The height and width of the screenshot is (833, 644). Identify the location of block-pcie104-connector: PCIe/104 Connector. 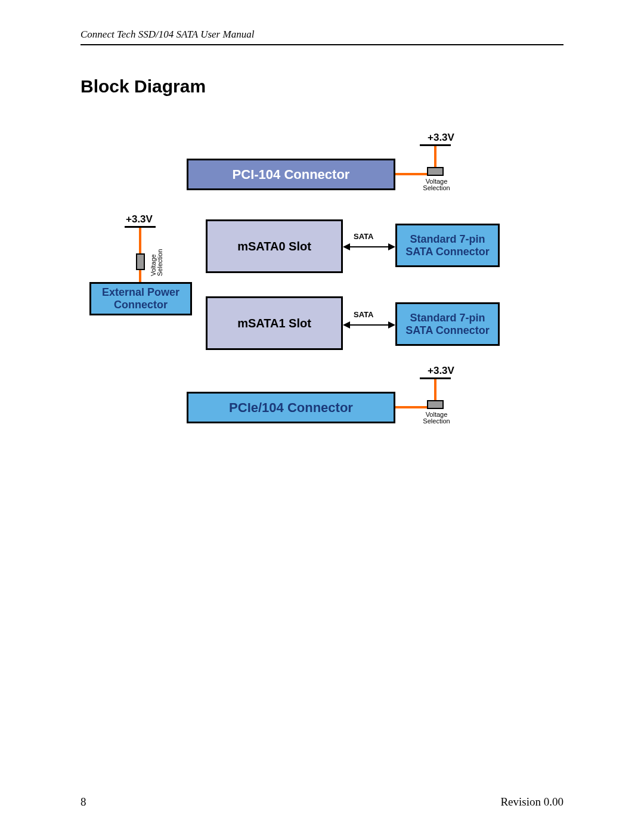
(291, 408).